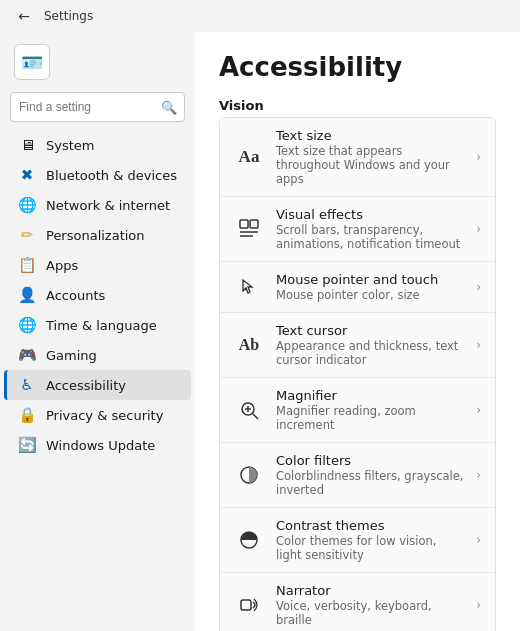 The width and height of the screenshot is (520, 631). What do you see at coordinates (27, 415) in the screenshot?
I see `privacy-icon: 🔒` at bounding box center [27, 415].